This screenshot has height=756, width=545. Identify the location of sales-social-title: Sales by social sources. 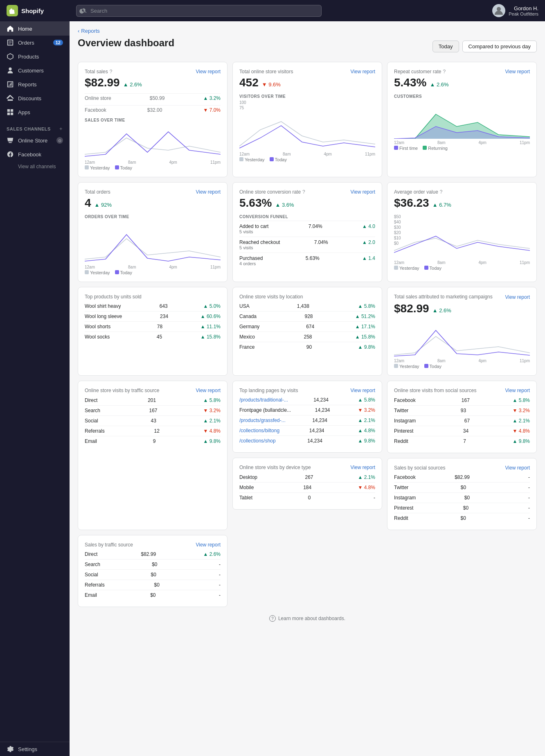
(420, 468).